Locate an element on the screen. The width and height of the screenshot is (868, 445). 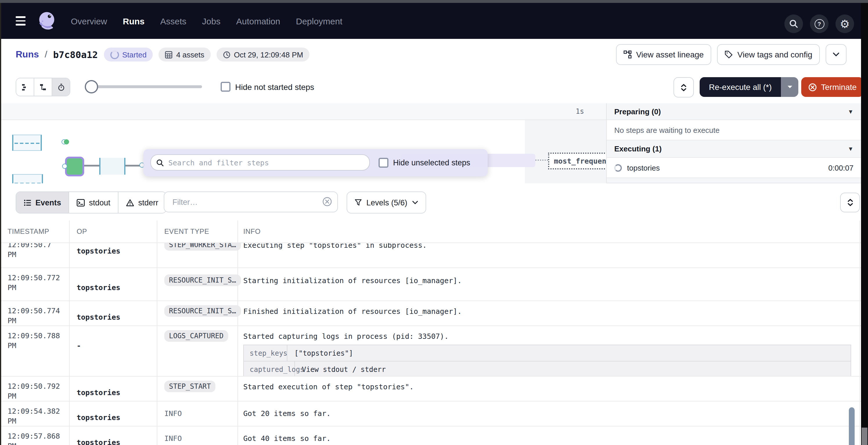
cell-info: Finished initialization of resources [io… is located at coordinates (552, 308).